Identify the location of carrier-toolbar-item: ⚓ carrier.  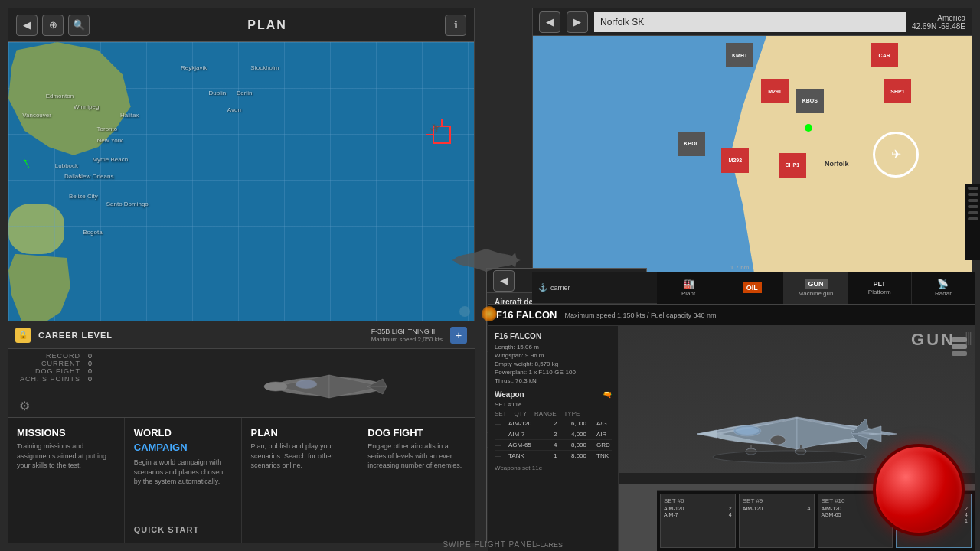
(596, 288).